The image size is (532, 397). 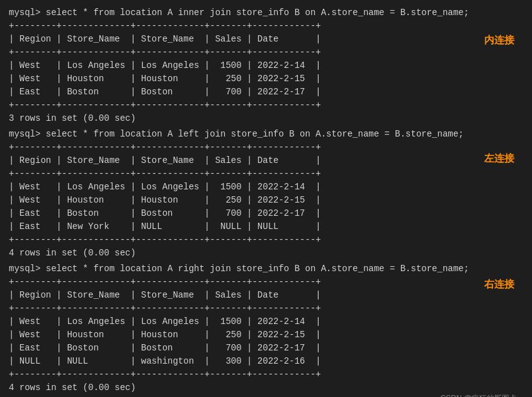 I want to click on inner-join-footer: 3 rows in set (0.00 sec), so click(x=266, y=118).